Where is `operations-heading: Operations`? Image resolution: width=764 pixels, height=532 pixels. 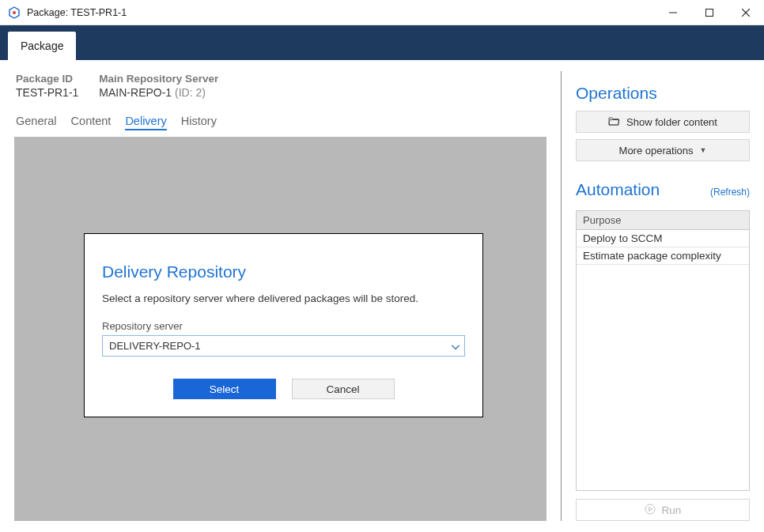 operations-heading: Operations is located at coordinates (663, 93).